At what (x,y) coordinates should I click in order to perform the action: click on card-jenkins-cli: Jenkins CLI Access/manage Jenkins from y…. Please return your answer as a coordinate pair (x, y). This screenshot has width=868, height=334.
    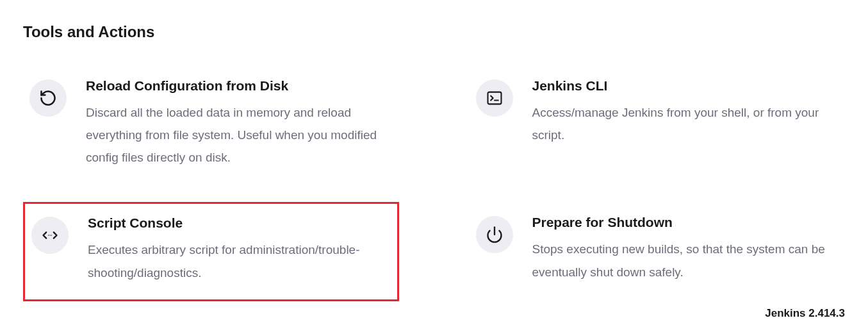
    Looking at the image, I should click on (657, 126).